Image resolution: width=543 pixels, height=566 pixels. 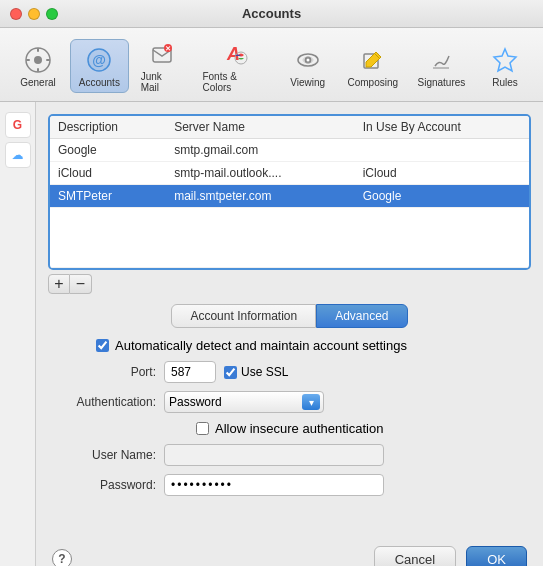 What do you see at coordinates (108, 128) in the screenshot?
I see `col-description: Description` at bounding box center [108, 128].